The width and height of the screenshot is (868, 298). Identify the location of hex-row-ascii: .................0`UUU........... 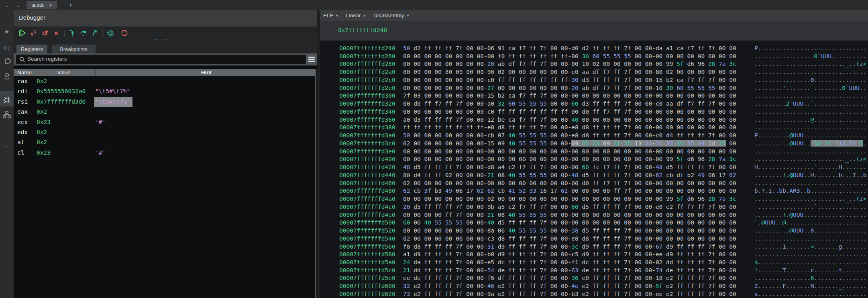
(811, 57).